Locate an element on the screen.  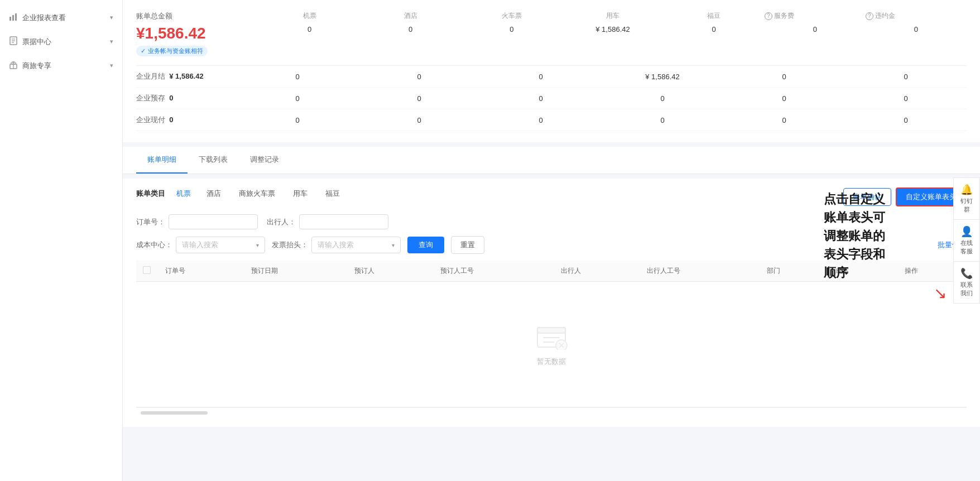
order-no-input is located at coordinates (213, 222).